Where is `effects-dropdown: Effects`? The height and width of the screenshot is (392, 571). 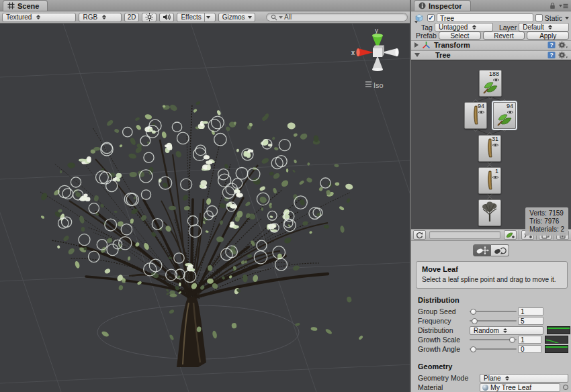
effects-dropdown: Effects is located at coordinates (196, 17).